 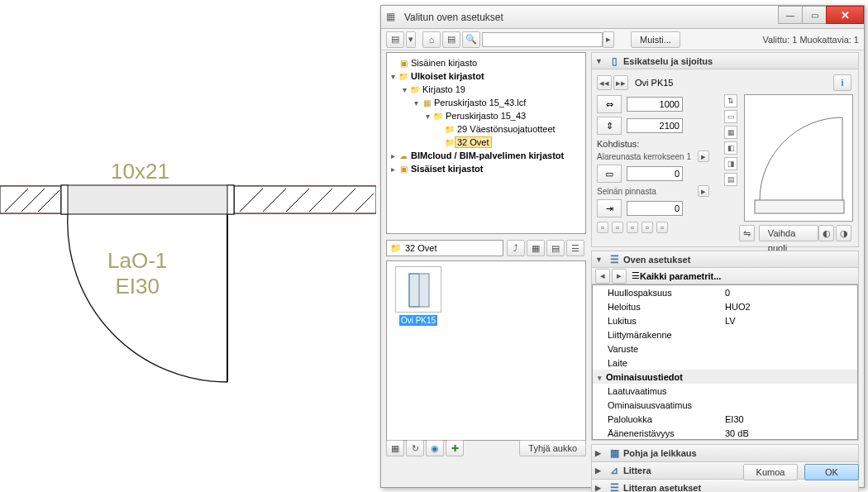 What do you see at coordinates (451, 40) in the screenshot?
I see `library-filter-button: ▤` at bounding box center [451, 40].